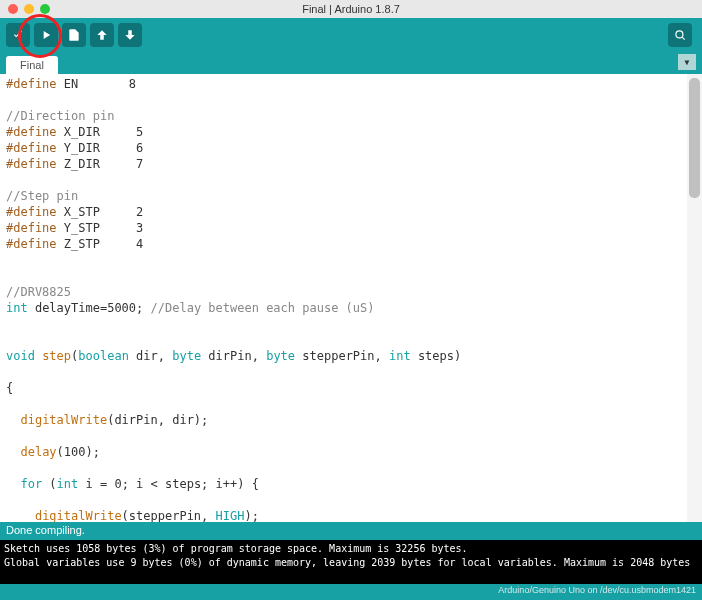 This screenshot has width=702, height=600. I want to click on code-line: #define Y_STP 3, so click(351, 228).